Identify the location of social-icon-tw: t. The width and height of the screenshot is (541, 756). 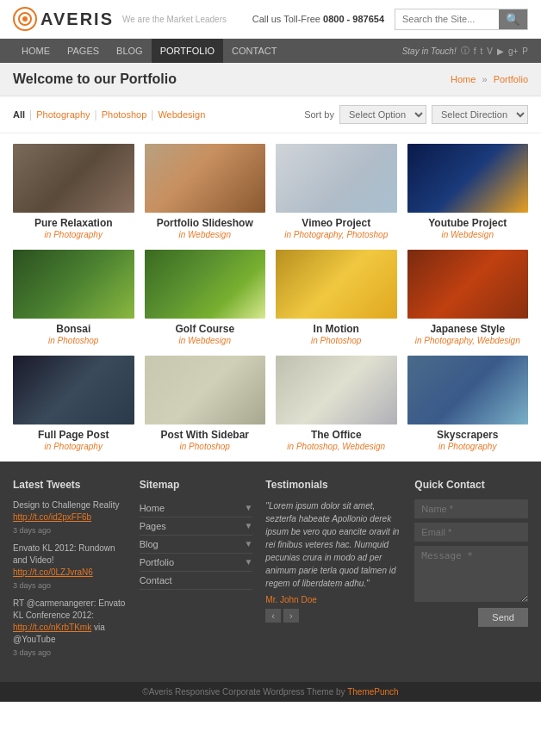
(481, 52).